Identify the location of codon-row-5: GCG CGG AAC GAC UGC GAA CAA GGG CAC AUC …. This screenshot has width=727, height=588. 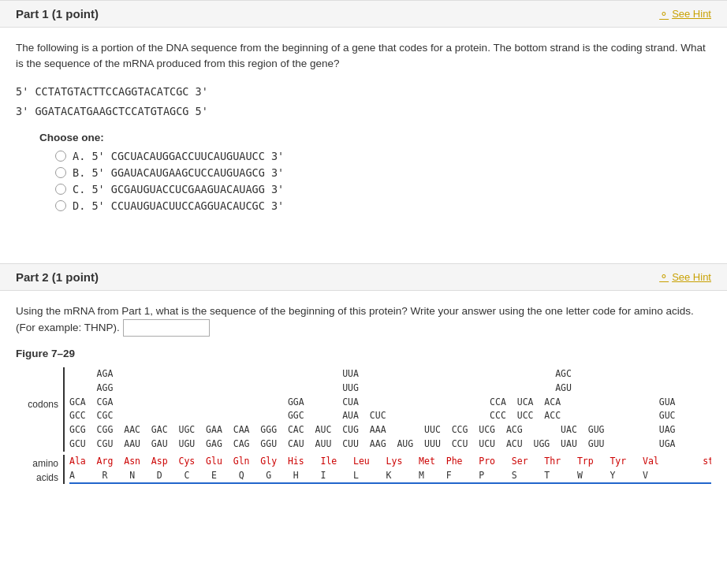
(390, 430).